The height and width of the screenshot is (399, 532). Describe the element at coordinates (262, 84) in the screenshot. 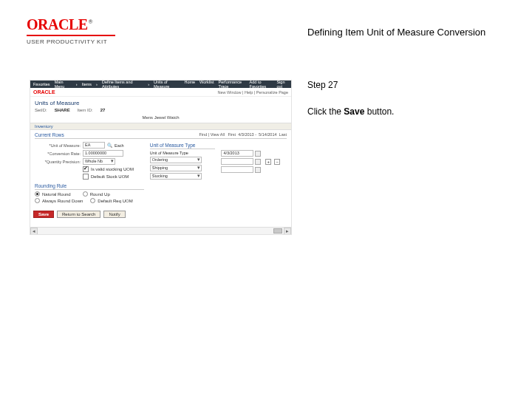

I see `nav-link: Add to Favorites` at that location.